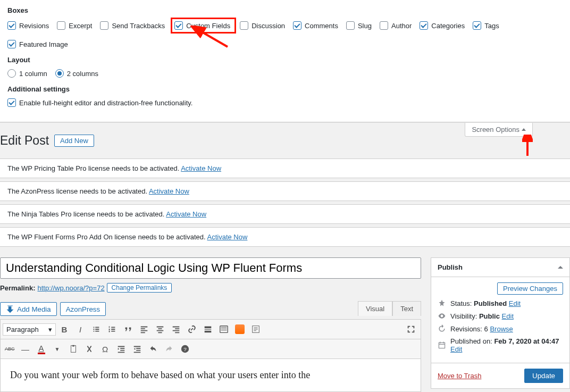 The image size is (570, 392). Describe the element at coordinates (64, 329) in the screenshot. I see `bold-button: B` at that location.